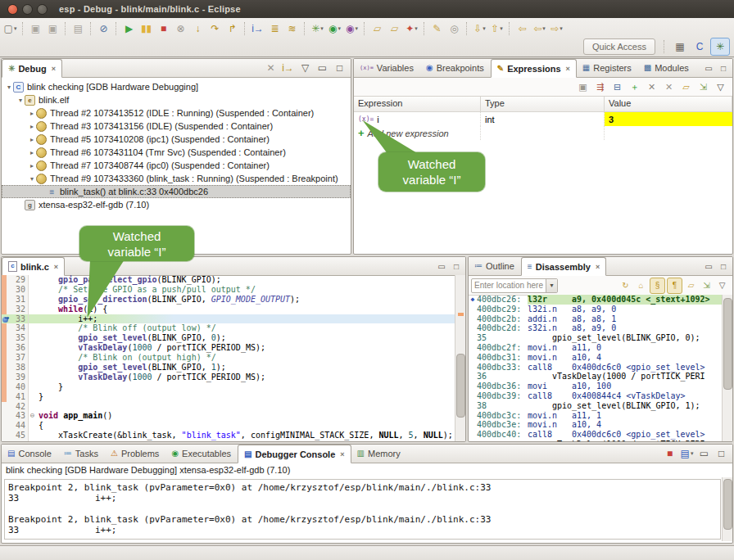 The image size is (734, 560). Describe the element at coordinates (79, 29) in the screenshot. I see `print-icon: ▤` at that location.